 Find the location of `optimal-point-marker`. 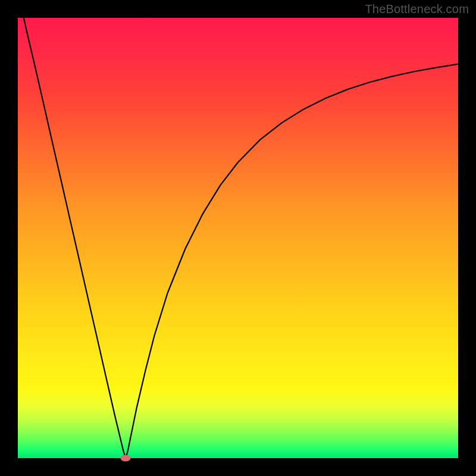

optimal-point-marker is located at coordinates (126, 458).